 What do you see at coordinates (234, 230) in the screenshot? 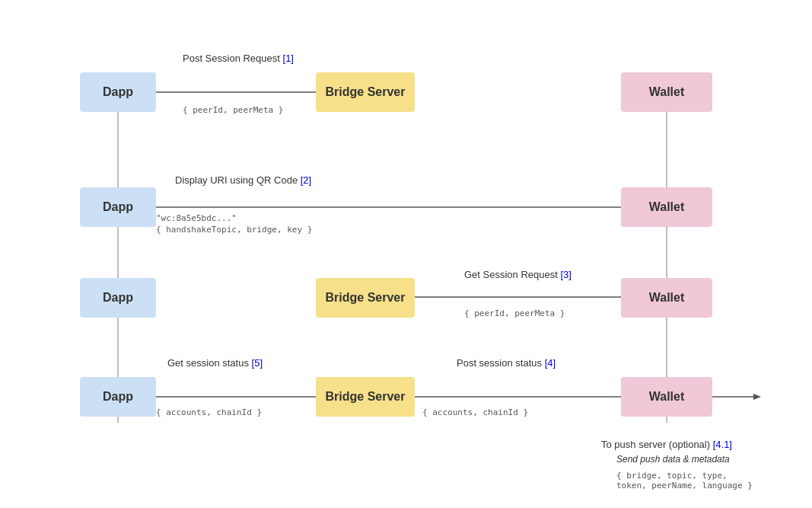
I see `step2-data2: { handshakeTopic, bridge, key }` at bounding box center [234, 230].